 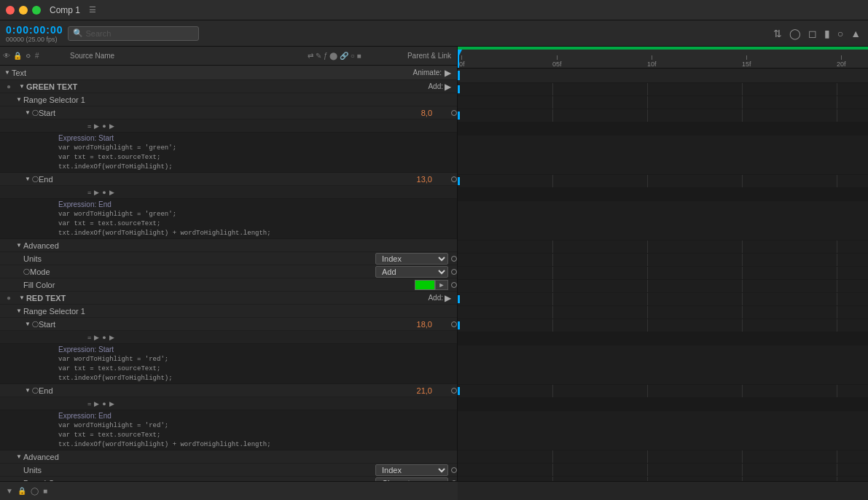 What do you see at coordinates (35, 391) in the screenshot?
I see `end-red-stopwatch: ◯` at bounding box center [35, 391].